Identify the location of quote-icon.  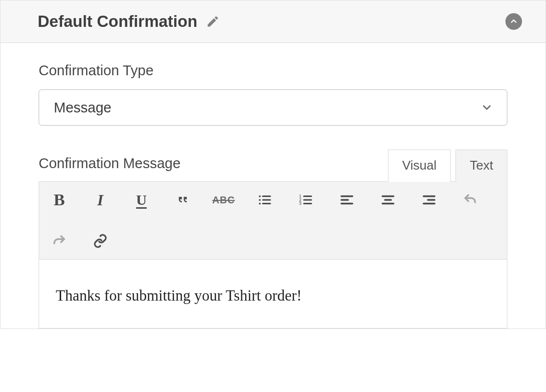
(182, 200).